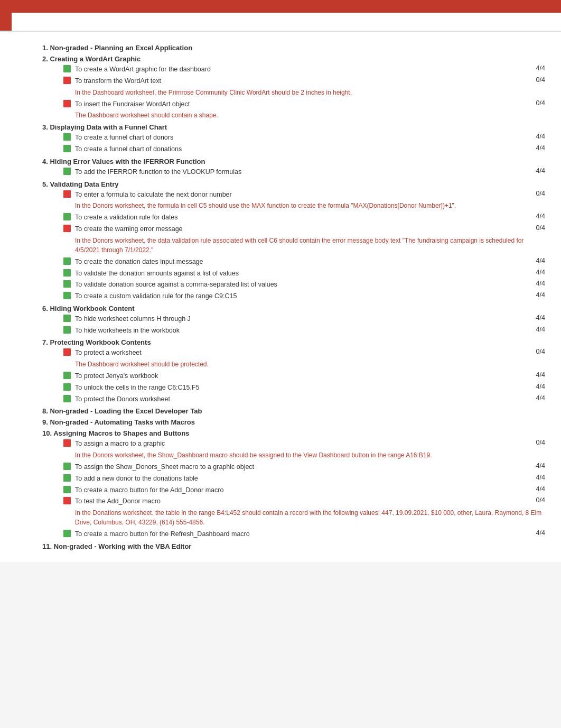  Describe the element at coordinates (67, 330) in the screenshot. I see `color-block-t6b` at that location.